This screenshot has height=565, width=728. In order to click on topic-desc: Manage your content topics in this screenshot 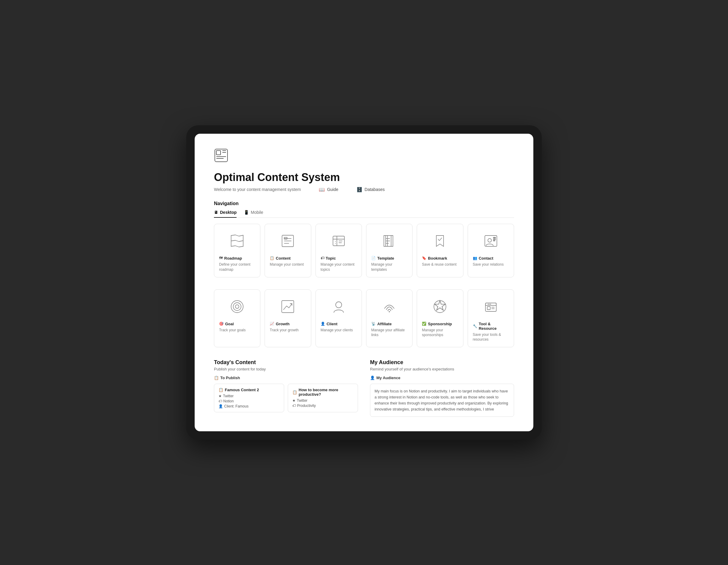, I will do `click(339, 267)`.